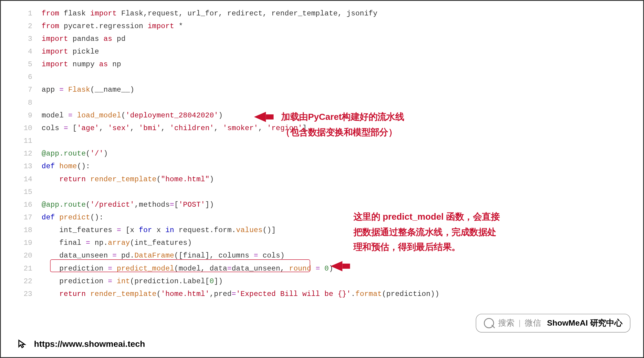 Image resolution: width=644 pixels, height=358 pixels. Describe the element at coordinates (26, 115) in the screenshot. I see `line-number: 9` at that location.